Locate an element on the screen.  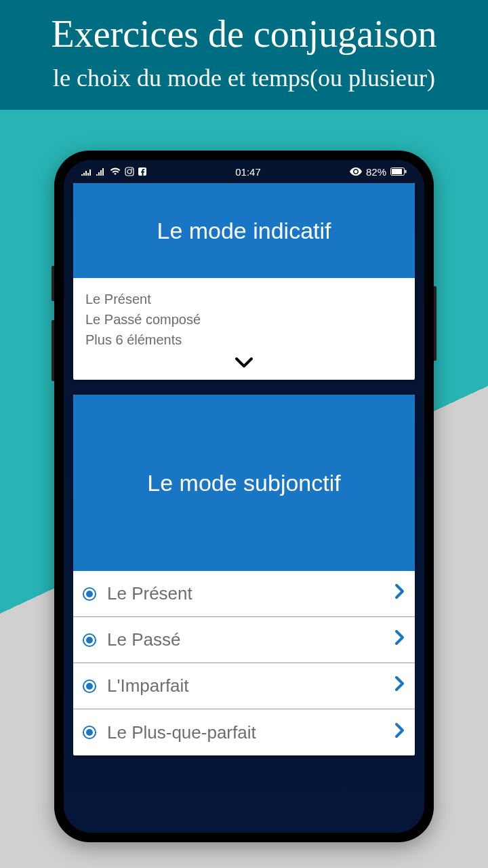
wifi-icon is located at coordinates (115, 172).